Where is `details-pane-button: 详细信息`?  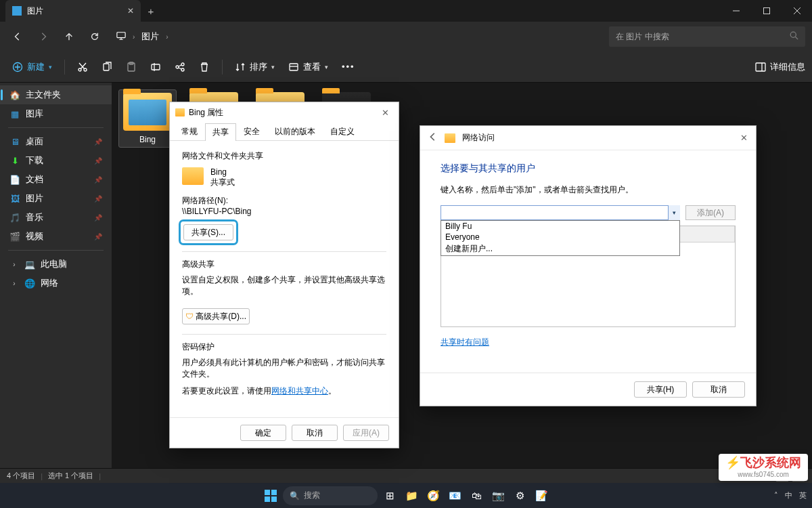 details-pane-button: 详细信息 is located at coordinates (780, 67).